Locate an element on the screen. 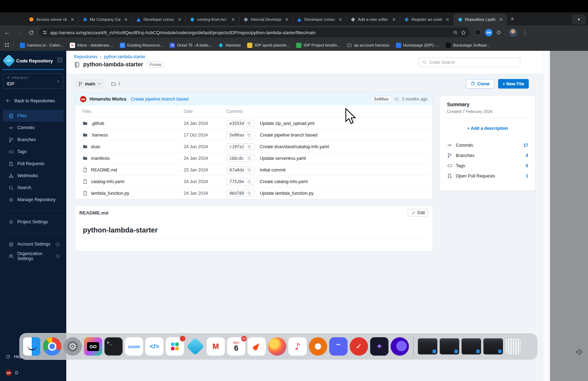  file-name: README.md is located at coordinates (104, 170).